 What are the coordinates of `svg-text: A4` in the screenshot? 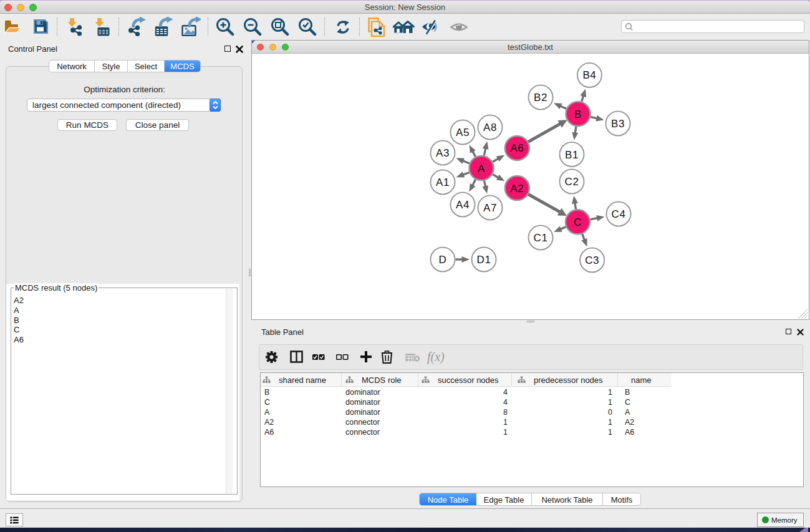 It's located at (463, 205).